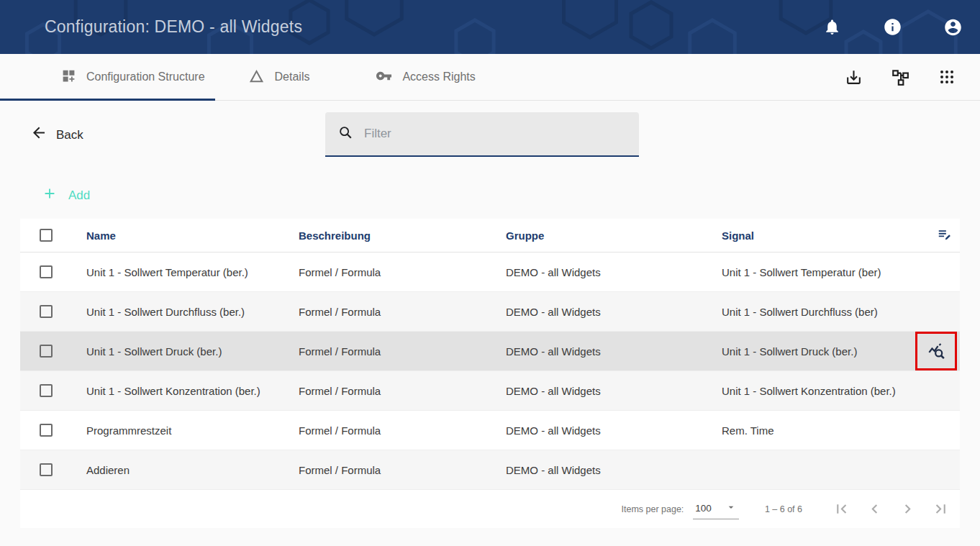  Describe the element at coordinates (79, 196) in the screenshot. I see `add-label: Add` at that location.